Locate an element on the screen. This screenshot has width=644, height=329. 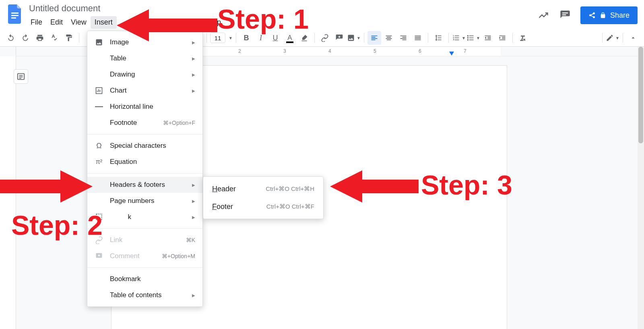
insert-drawing: Drawing ▶ is located at coordinates (145, 74).